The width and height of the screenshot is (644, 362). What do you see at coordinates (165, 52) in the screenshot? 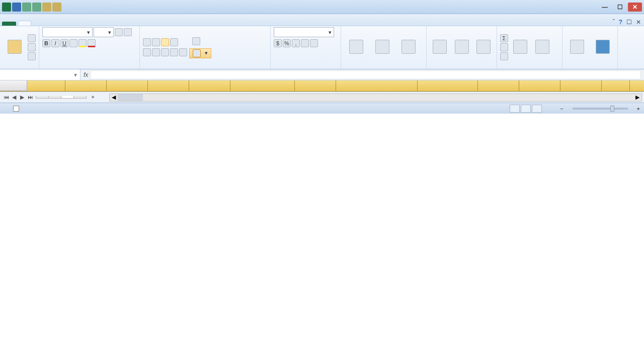
I see `align-right-icon` at bounding box center [165, 52].